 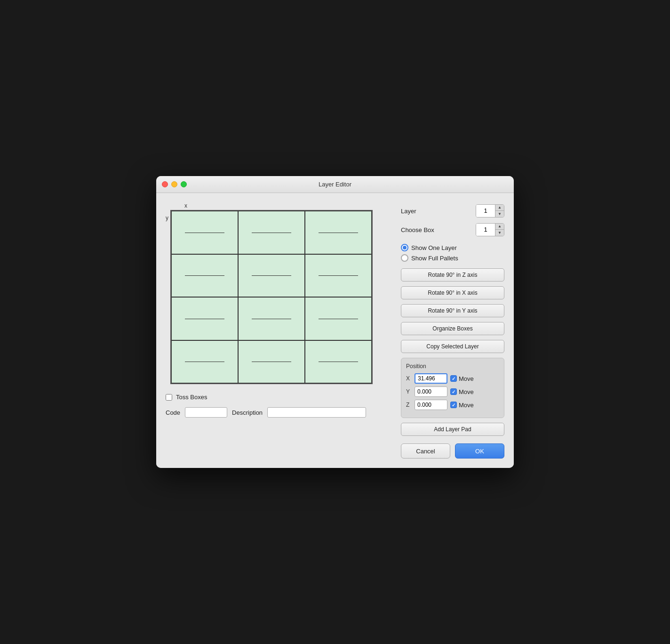 I want to click on choose-box-increment: ▲, so click(x=500, y=227).